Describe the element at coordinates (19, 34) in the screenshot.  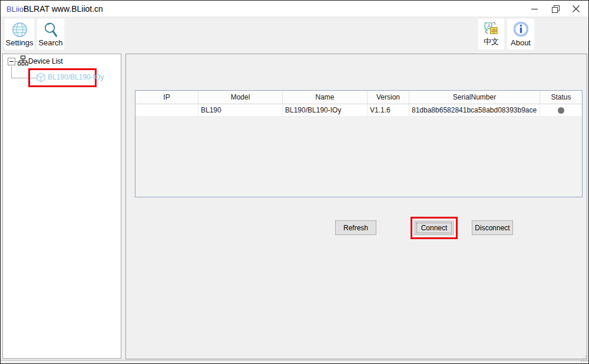
I see `settings-button: Settings` at that location.